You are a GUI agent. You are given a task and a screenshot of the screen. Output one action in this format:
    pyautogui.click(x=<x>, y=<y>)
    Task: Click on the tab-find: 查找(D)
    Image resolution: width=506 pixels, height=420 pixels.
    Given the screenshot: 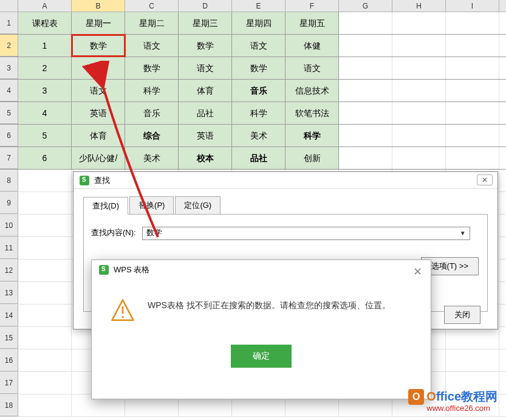 What is the action you would take?
    pyautogui.click(x=106, y=205)
    